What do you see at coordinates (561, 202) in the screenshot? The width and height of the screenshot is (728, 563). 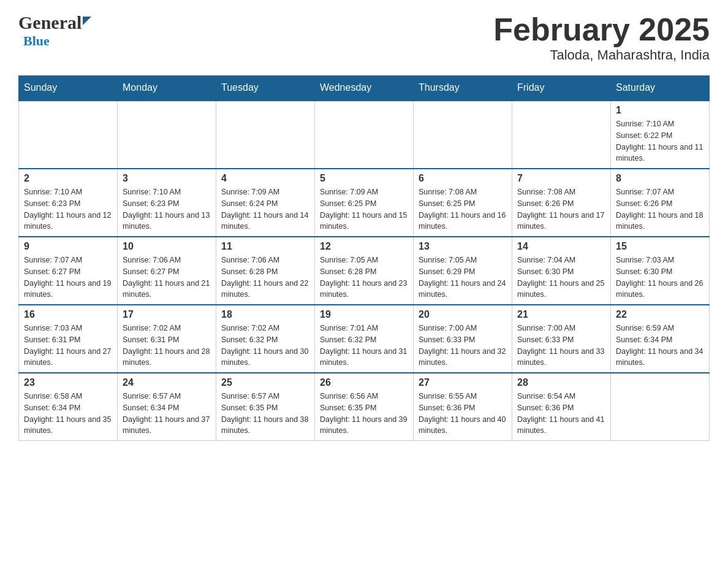 I see `table-row: 7Sunrise: 7:08 AMSunset: 6:26 PMDaylight…` at bounding box center [561, 202].